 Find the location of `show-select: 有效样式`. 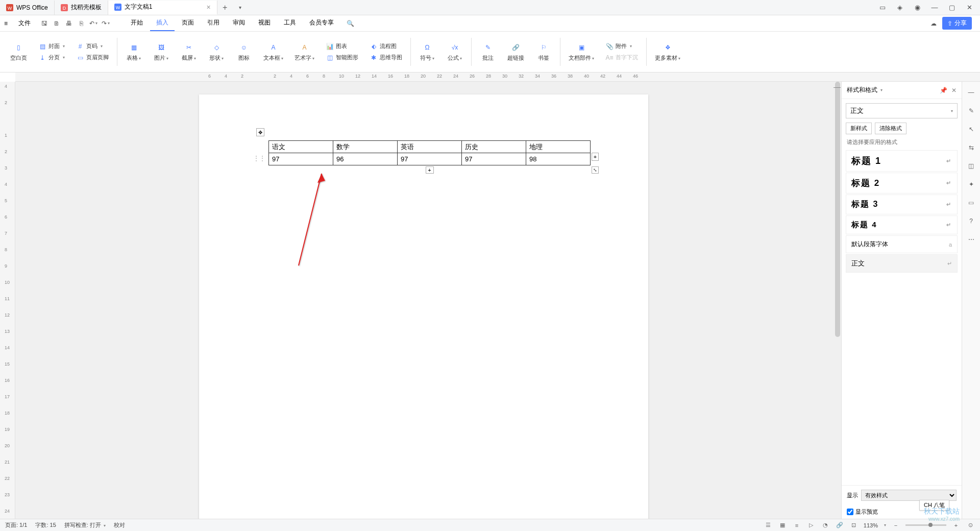

show-select: 有效样式 is located at coordinates (909, 495).